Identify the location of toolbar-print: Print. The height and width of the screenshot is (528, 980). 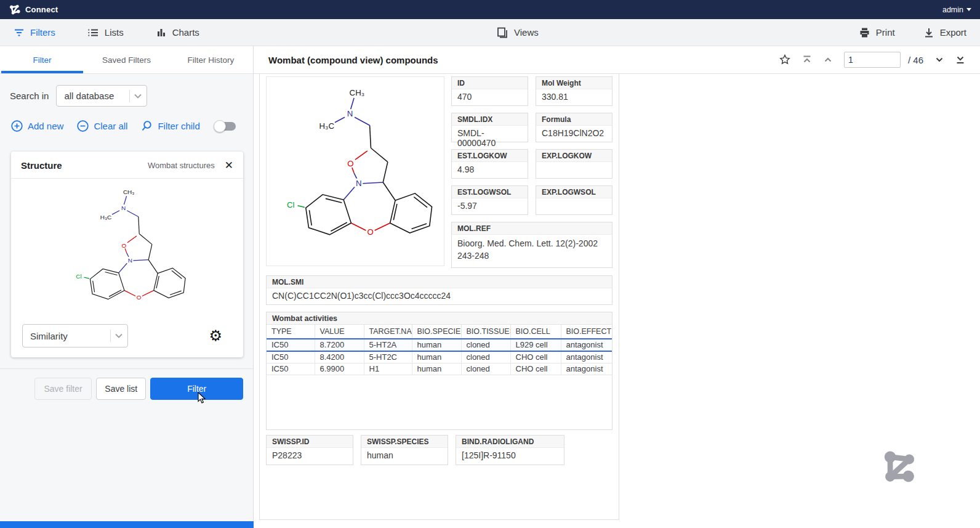
(877, 33).